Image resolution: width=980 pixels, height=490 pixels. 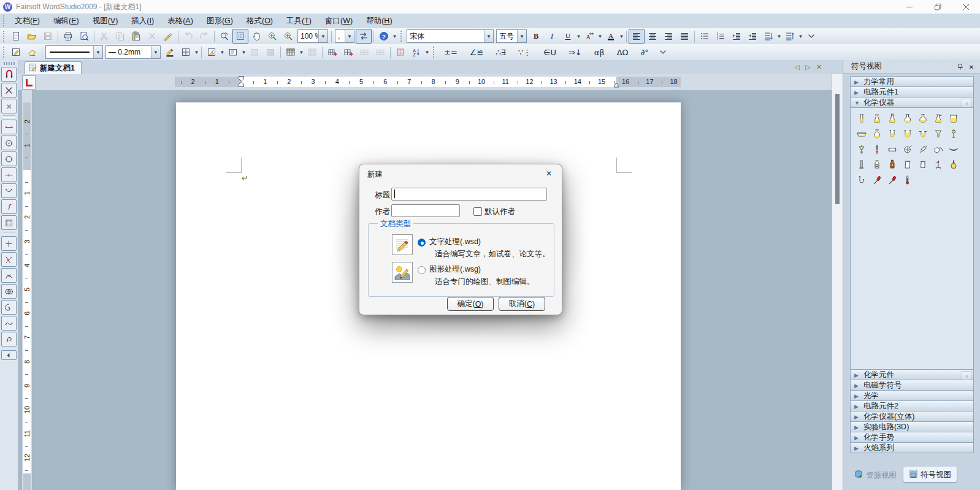 What do you see at coordinates (908, 134) in the screenshot?
I see `u-tube-wide-symbol` at bounding box center [908, 134].